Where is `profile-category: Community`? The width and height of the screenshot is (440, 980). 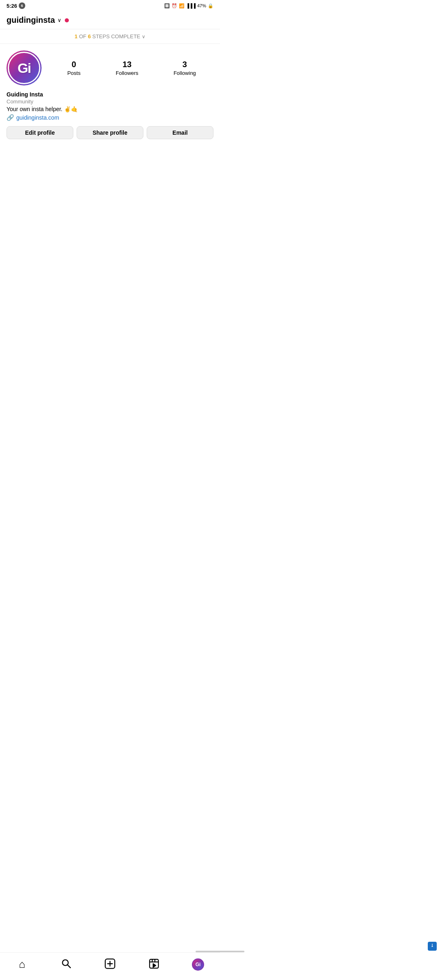
profile-category: Community is located at coordinates (110, 102).